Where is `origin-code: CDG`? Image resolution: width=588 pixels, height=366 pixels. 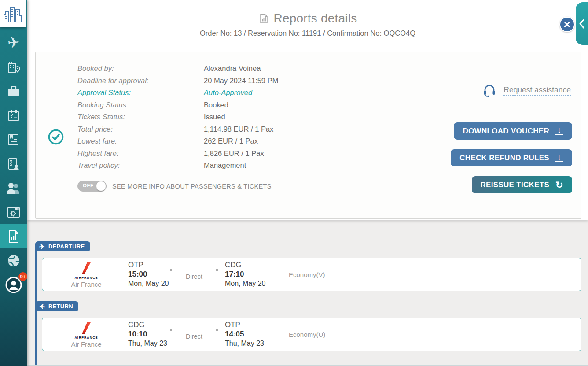
origin-code: CDG is located at coordinates (149, 325).